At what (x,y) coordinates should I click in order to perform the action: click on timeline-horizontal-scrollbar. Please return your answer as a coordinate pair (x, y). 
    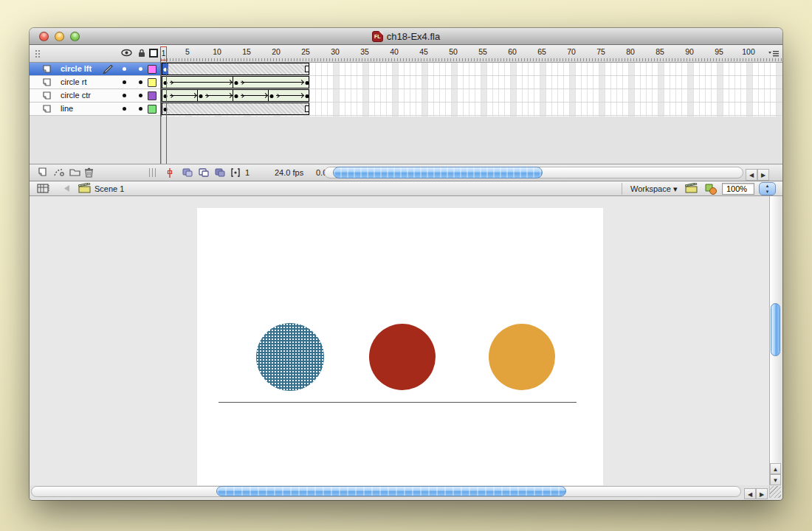
    Looking at the image, I should click on (534, 173).